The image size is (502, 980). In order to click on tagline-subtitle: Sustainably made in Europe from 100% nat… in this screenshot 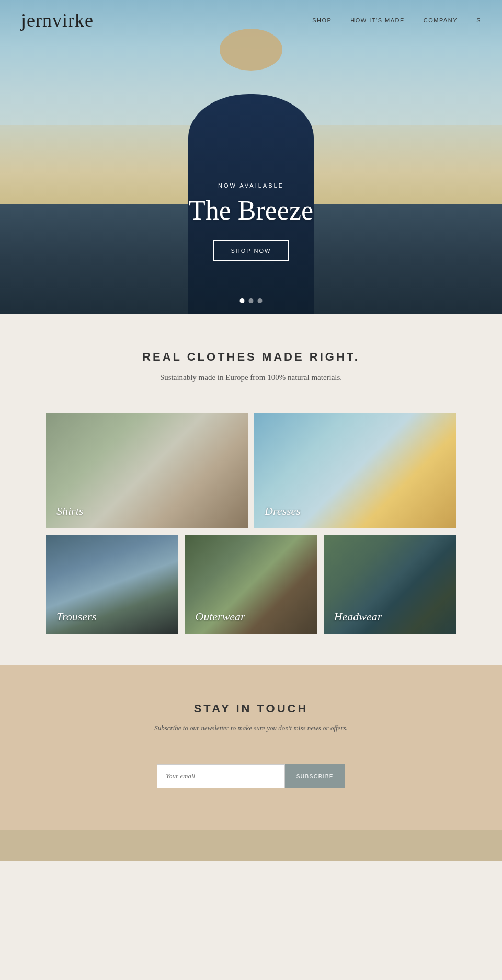, I will do `click(251, 377)`.